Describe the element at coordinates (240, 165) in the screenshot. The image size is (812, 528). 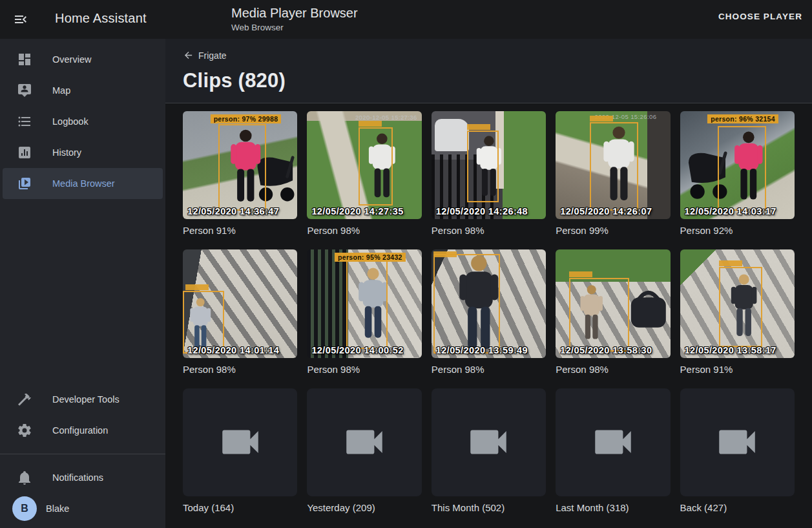
I see `clip-thumbnail: person: 97% 2998812/05/2020 14:36:47` at that location.